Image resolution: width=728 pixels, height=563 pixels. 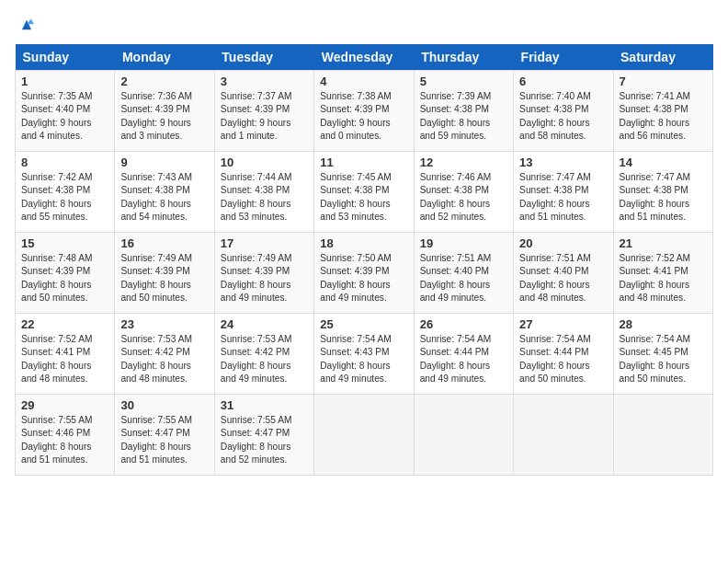 I want to click on calendar-cell: 15 Sunrise: 7:48 AMSunset: 4:39 PMDaylig…, so click(x=65, y=273).